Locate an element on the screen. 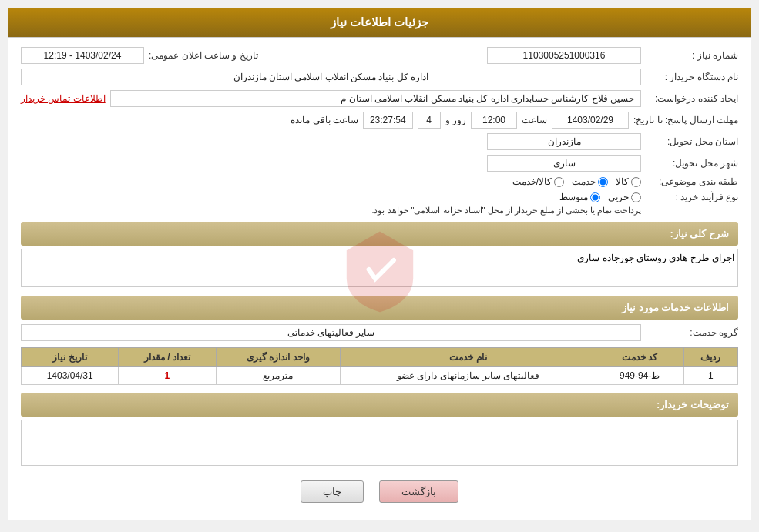 This screenshot has width=759, height=532. services-table: ردیف کد خدمت نام خدمت واحد اندازه گیری ت… is located at coordinates (379, 366).